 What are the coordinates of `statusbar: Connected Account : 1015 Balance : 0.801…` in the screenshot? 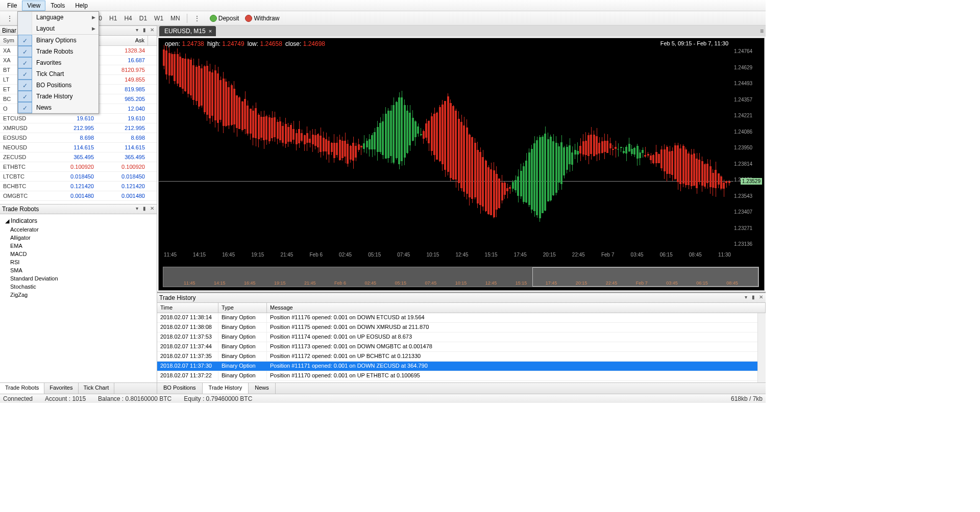 It's located at (383, 398).